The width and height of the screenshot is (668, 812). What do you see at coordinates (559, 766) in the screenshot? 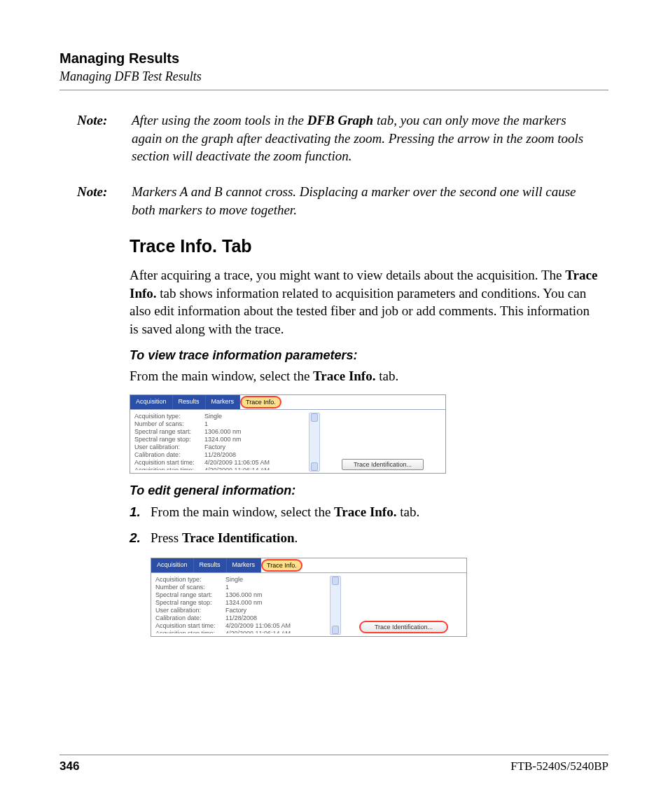
I see `device-model: FTB-5240S/5240BP` at bounding box center [559, 766].